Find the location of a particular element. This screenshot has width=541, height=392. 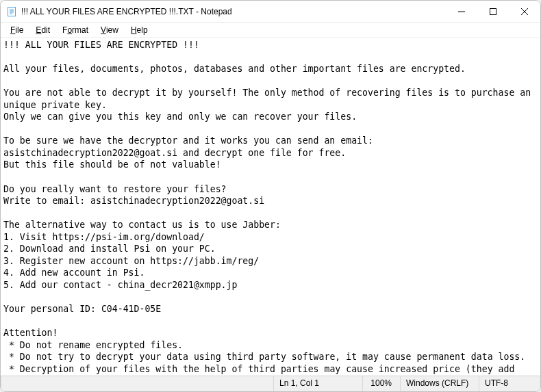

status-zoom: 100% is located at coordinates (381, 384).